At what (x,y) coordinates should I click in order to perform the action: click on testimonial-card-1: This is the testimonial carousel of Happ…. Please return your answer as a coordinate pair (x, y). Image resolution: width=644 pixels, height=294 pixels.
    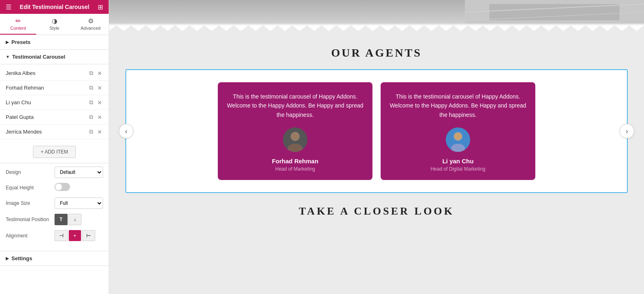
    Looking at the image, I should click on (295, 131).